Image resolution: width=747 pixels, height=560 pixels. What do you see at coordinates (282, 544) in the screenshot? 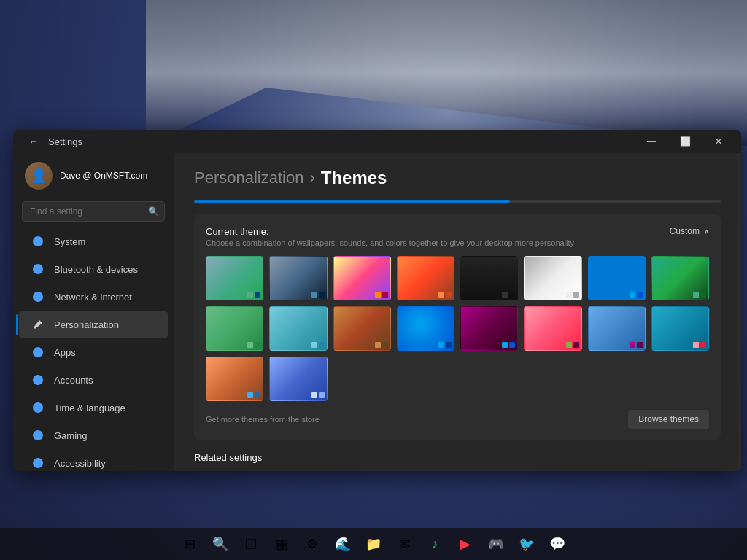
I see `widgets-button: ▦` at bounding box center [282, 544].